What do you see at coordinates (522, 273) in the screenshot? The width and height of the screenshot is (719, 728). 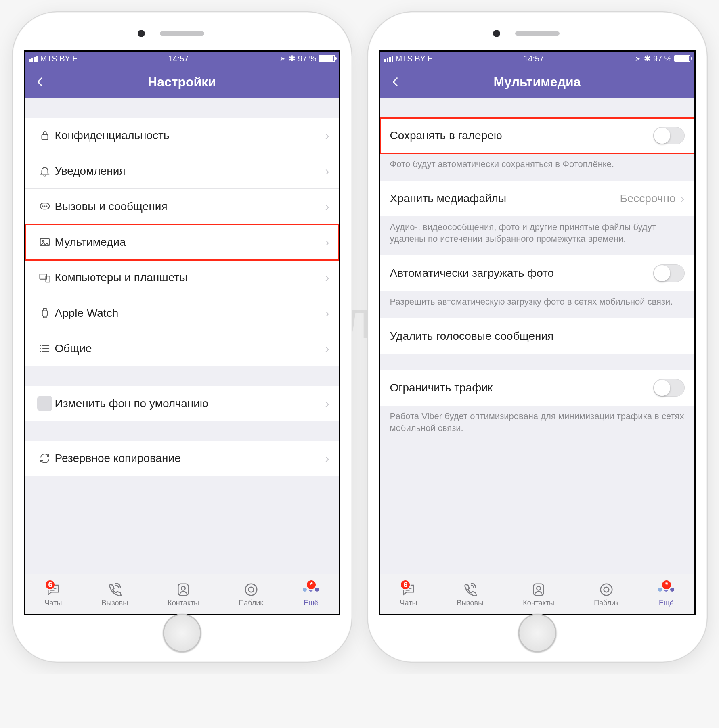 I see `row-label: Автоматически загружать фото` at bounding box center [522, 273].